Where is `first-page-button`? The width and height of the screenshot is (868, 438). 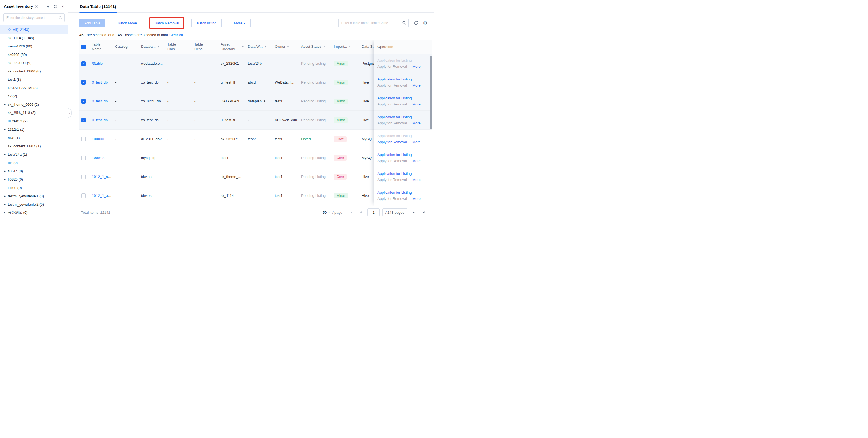
first-page-button is located at coordinates (351, 212).